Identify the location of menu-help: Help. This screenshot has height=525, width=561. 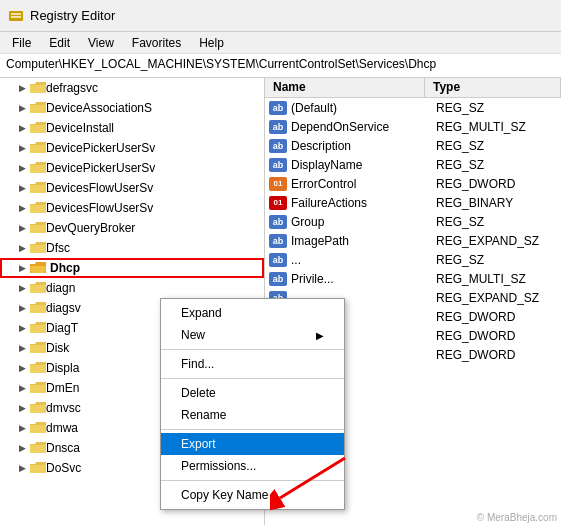
(212, 43).